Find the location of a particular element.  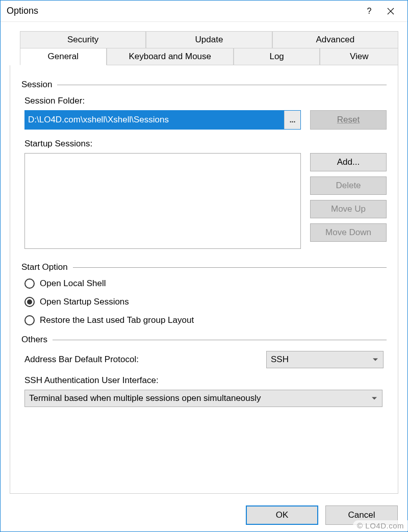

section-title-start-option: Start Option is located at coordinates (45, 267).